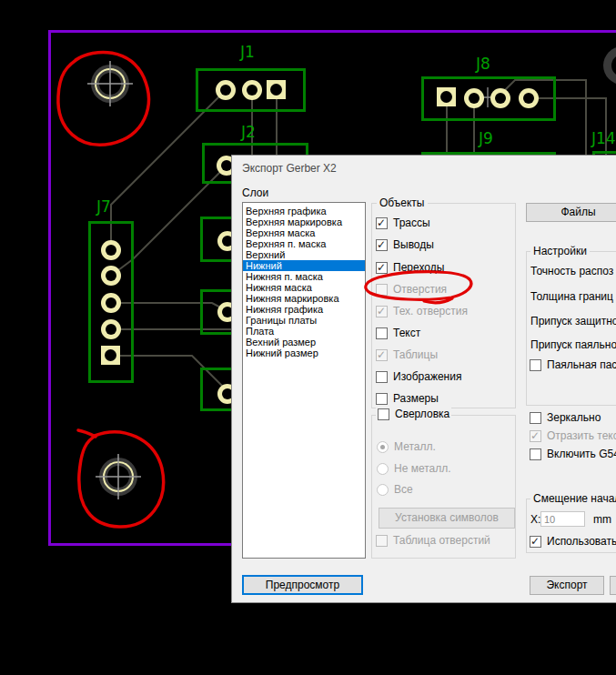 The width and height of the screenshot is (616, 675). What do you see at coordinates (255, 193) in the screenshot?
I see `layers-label: Слои` at bounding box center [255, 193].